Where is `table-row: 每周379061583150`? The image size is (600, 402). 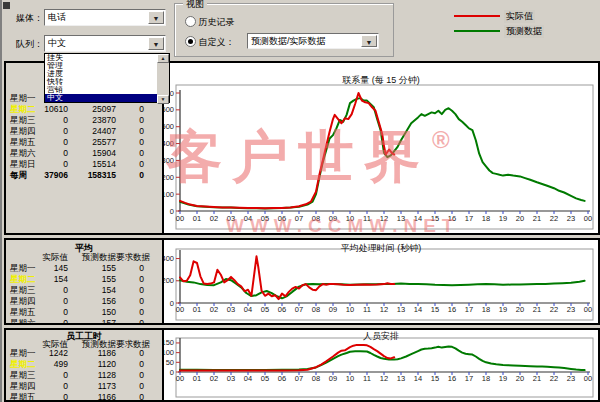
table-row: 每周379061583150 is located at coordinates (84, 176).